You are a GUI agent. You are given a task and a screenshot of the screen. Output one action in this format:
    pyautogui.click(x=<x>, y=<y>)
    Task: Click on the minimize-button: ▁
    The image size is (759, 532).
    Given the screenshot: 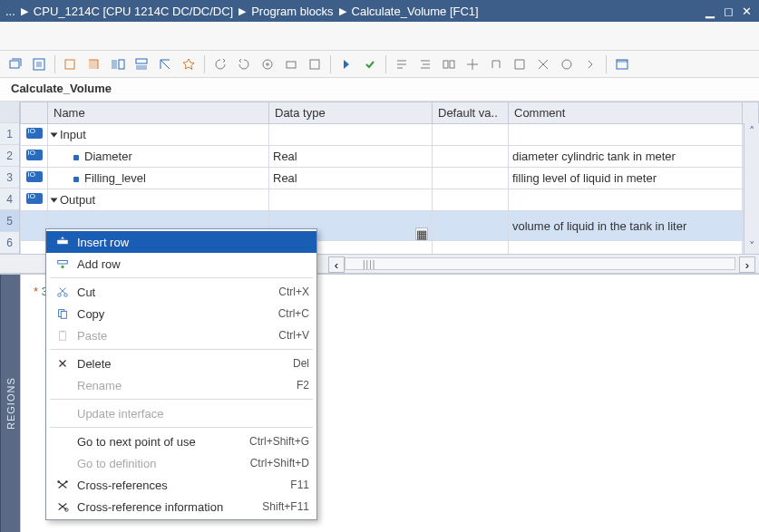 What is the action you would take?
    pyautogui.click(x=710, y=11)
    